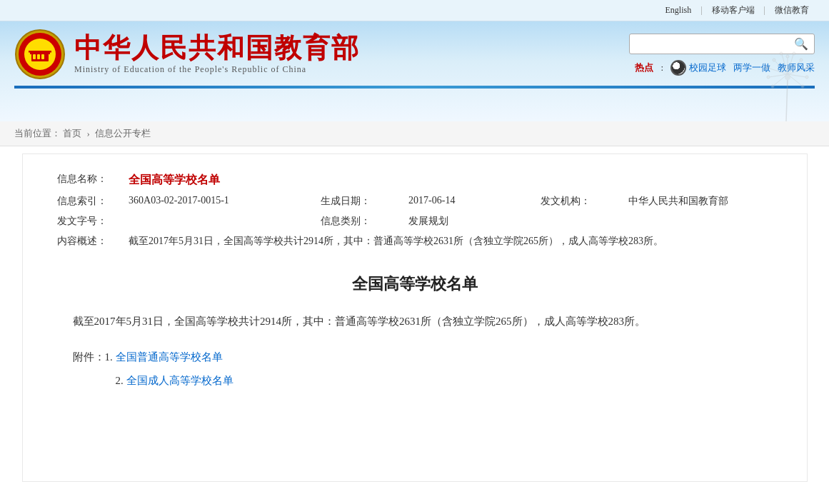 This screenshot has width=829, height=504. What do you see at coordinates (89, 201) in the screenshot?
I see `info-index-label: 信息索引：` at bounding box center [89, 201].